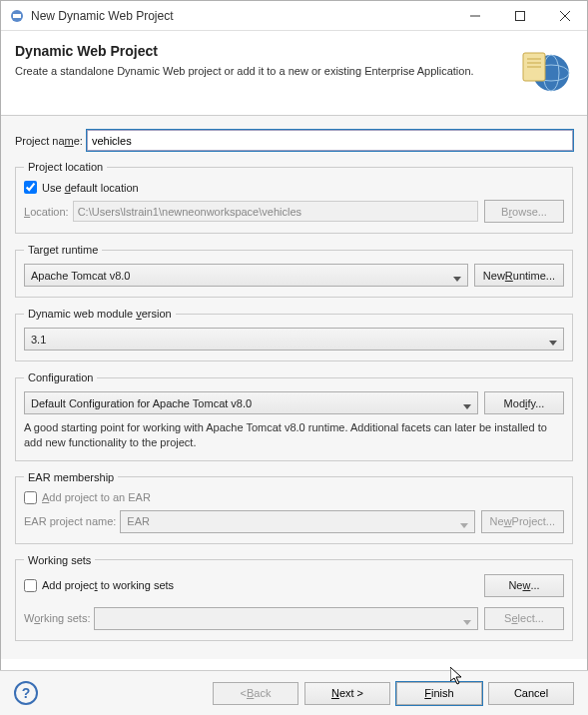 Image resolution: width=588 pixels, height=715 pixels. What do you see at coordinates (531, 693) in the screenshot?
I see `cancel-button: Cancel` at bounding box center [531, 693].